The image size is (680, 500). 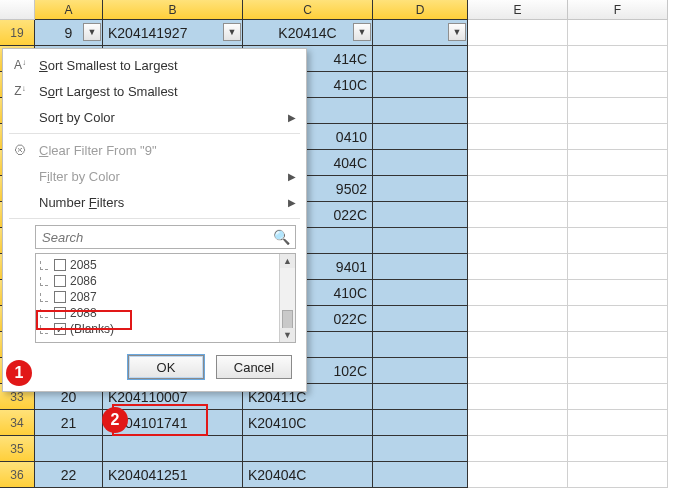 I want to click on filter-dropdown-B: ▼, so click(x=232, y=32).